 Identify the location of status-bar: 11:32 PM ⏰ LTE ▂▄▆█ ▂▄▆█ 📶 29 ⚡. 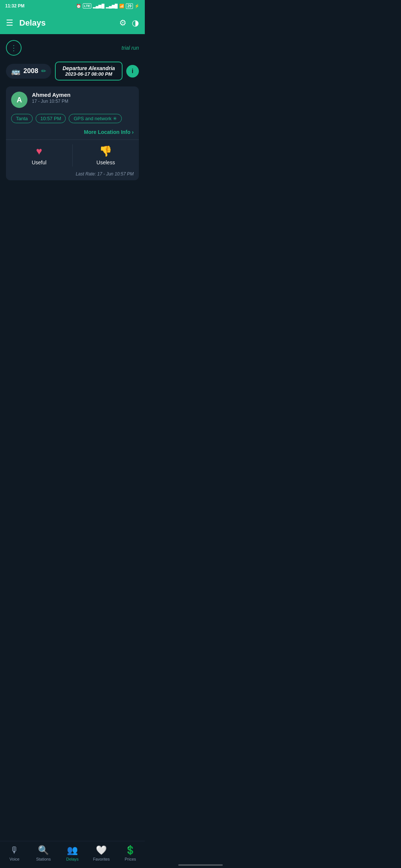
(72, 6).